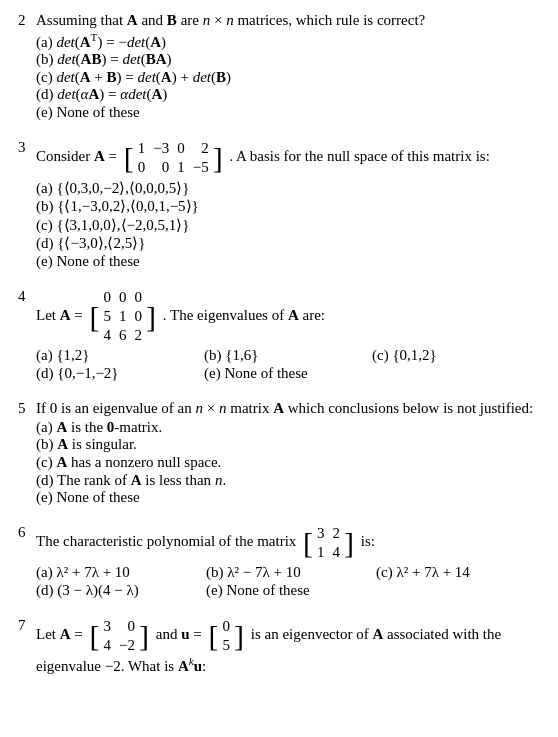 This screenshot has height=737, width=558. What do you see at coordinates (328, 543) in the screenshot?
I see `q6-matrix: [ 3 2 1 4 ]` at bounding box center [328, 543].